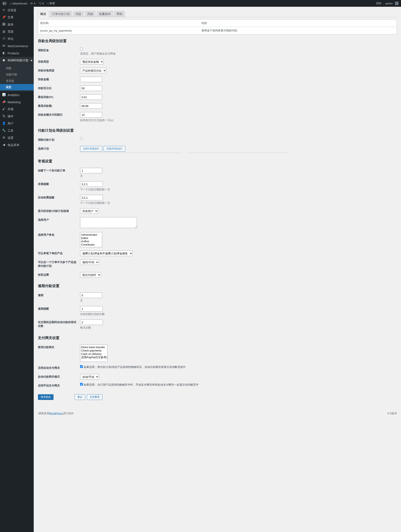 This screenshot has height=532, width=401. I want to click on multi-product-select: 相同/不同, so click(90, 262).